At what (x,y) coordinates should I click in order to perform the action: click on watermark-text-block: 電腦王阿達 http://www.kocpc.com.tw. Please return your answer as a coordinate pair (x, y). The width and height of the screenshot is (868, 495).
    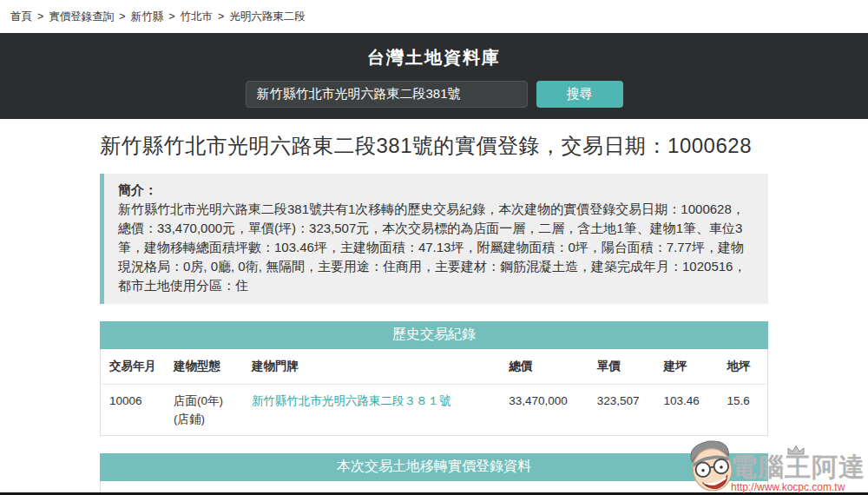
    Looking at the image, I should click on (799, 474).